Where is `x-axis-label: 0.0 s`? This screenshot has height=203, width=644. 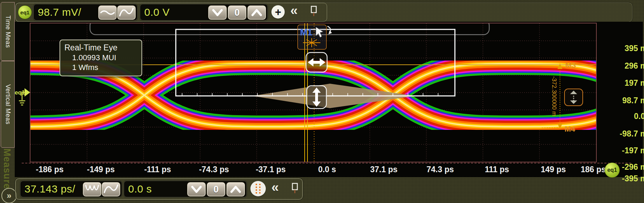 x-axis-label: 0.0 s is located at coordinates (327, 170).